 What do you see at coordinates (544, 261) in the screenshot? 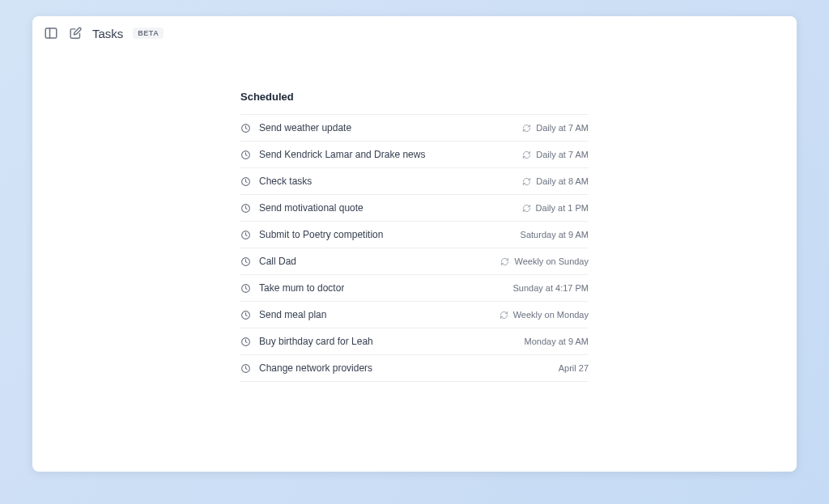
I see `task-schedule: Weekly on Sunday` at bounding box center [544, 261].